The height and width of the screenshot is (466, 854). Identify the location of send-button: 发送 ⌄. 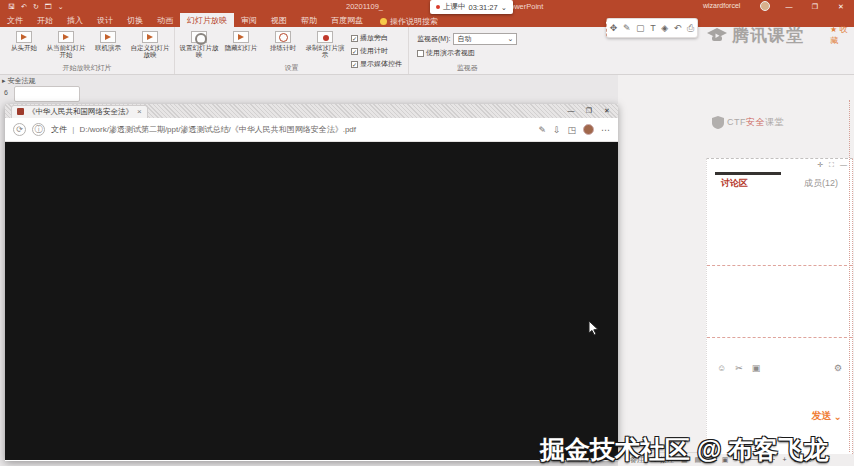
(827, 416).